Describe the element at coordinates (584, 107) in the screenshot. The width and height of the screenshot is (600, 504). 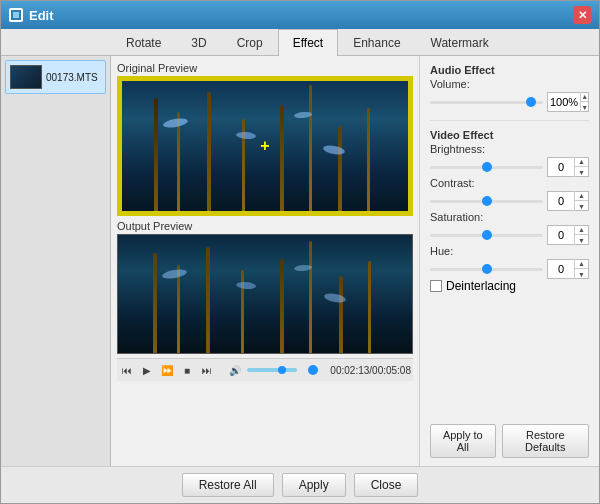
I see `volume-down-button: ▼` at that location.